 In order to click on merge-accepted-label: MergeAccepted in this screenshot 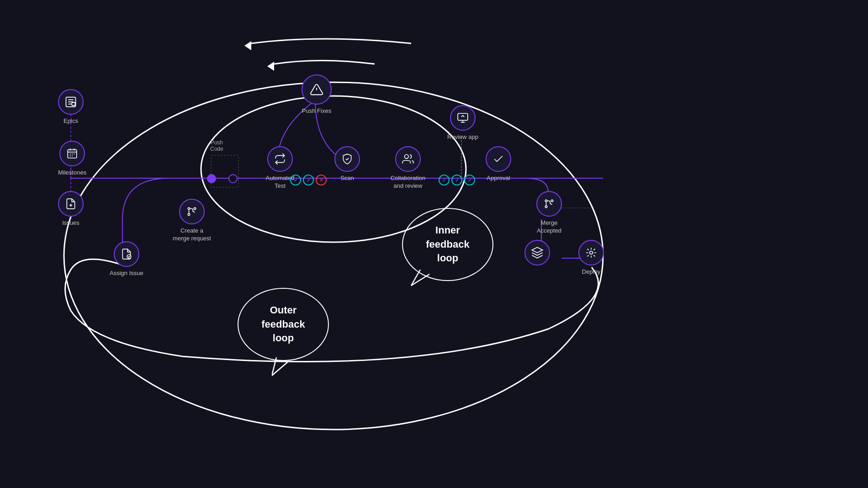, I will do `click(549, 227)`.